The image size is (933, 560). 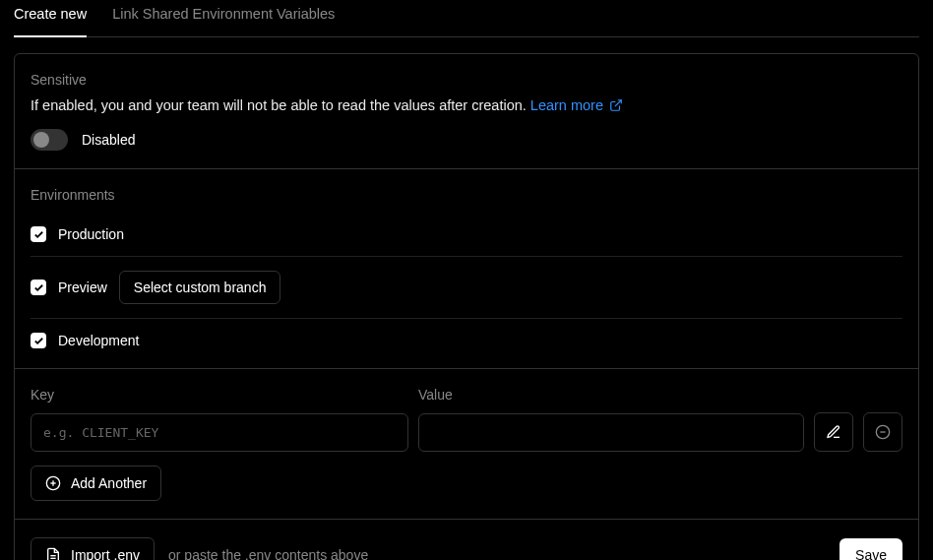 What do you see at coordinates (616, 105) in the screenshot?
I see `external-link-icon` at bounding box center [616, 105].